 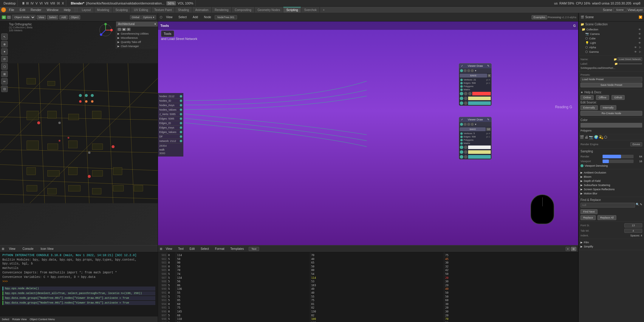 What do you see at coordinates (36, 10) in the screenshot?
I see `menu-render: Render` at bounding box center [36, 10].